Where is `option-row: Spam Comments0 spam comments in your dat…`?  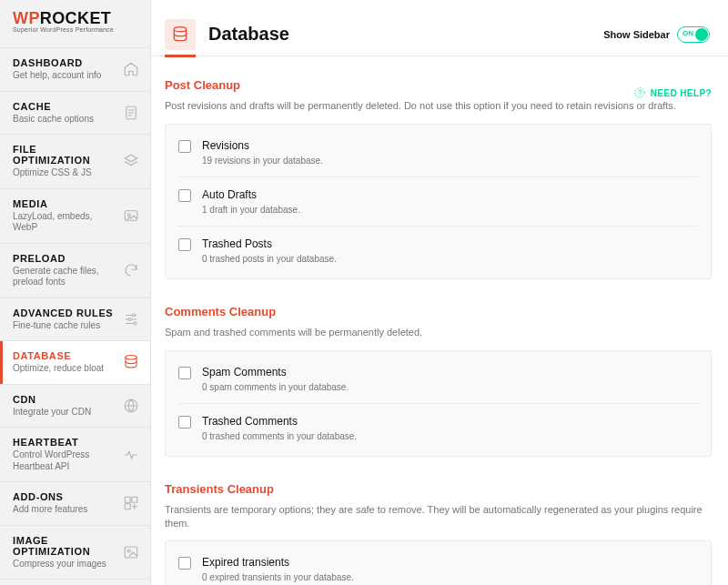 option-row: Spam Comments0 spam comments in your dat… is located at coordinates (439, 379).